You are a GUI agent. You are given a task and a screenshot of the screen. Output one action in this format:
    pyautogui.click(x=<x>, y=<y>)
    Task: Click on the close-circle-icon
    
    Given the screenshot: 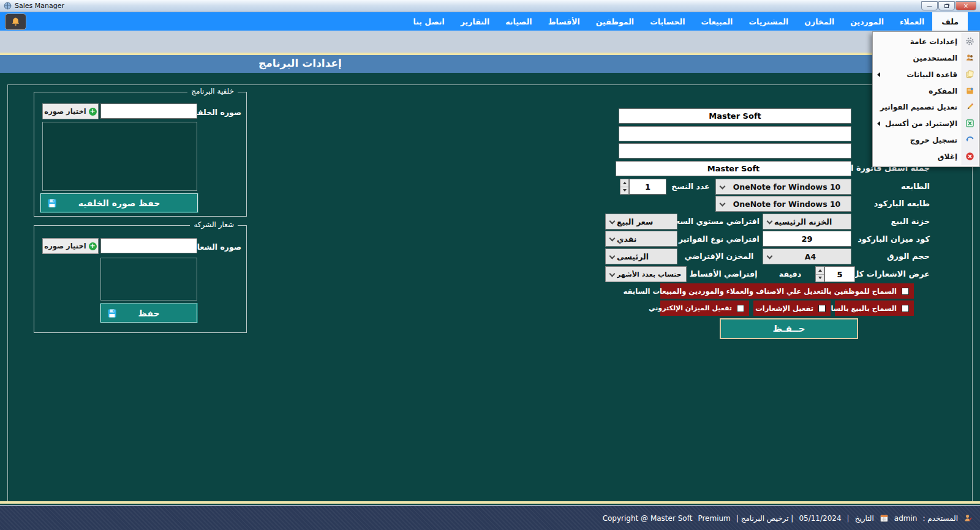 What is the action you would take?
    pyautogui.click(x=970, y=157)
    